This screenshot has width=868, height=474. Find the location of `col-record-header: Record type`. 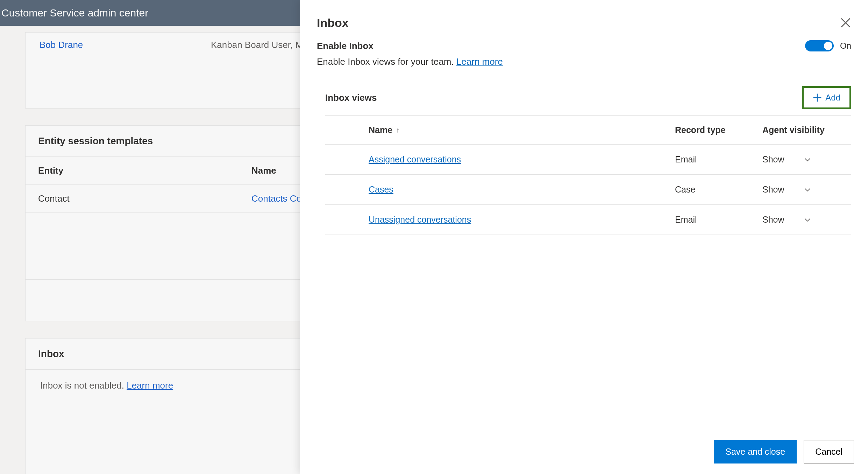

col-record-header: Record type is located at coordinates (719, 130).